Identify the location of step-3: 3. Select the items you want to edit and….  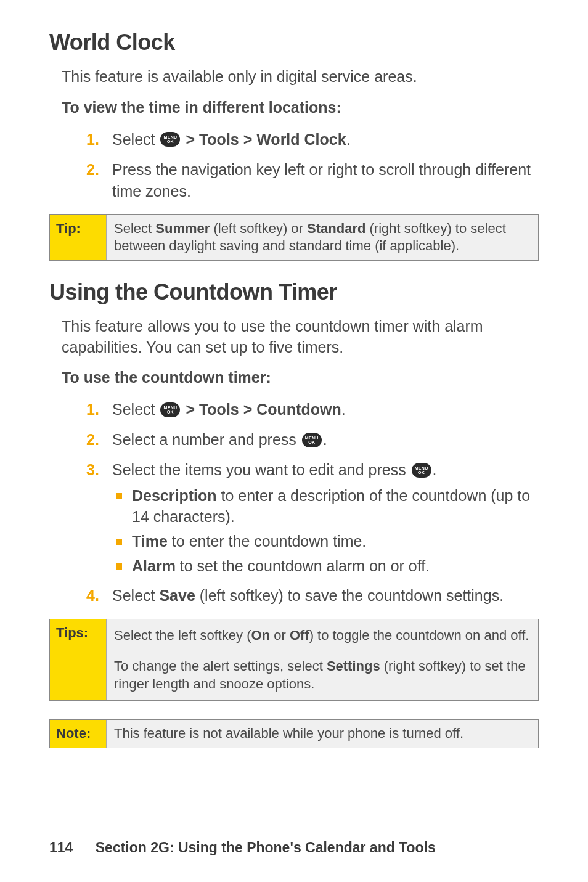
(312, 518).